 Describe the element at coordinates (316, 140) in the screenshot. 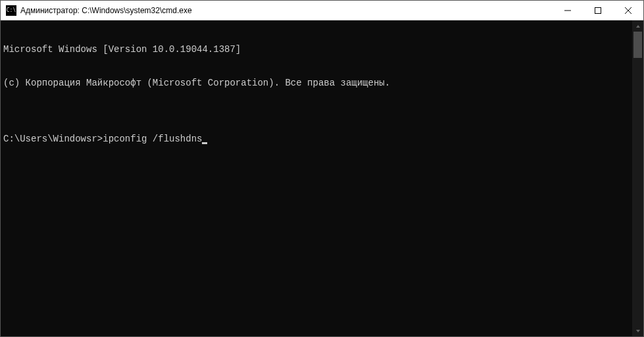

I see `prompt-line: C:\Users\Windowsr>ipconfig /flushdns` at that location.